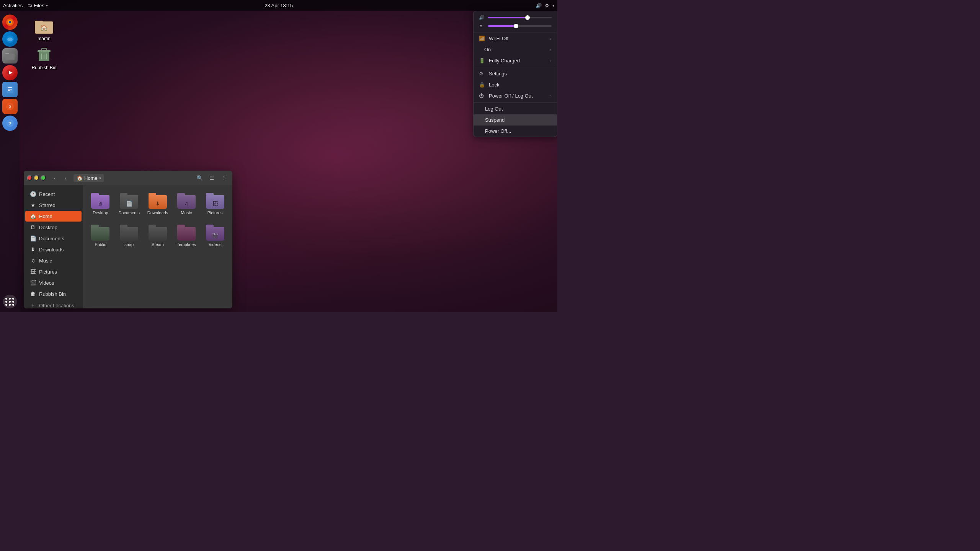  I want to click on dock-icon-snap: S, so click(10, 106).